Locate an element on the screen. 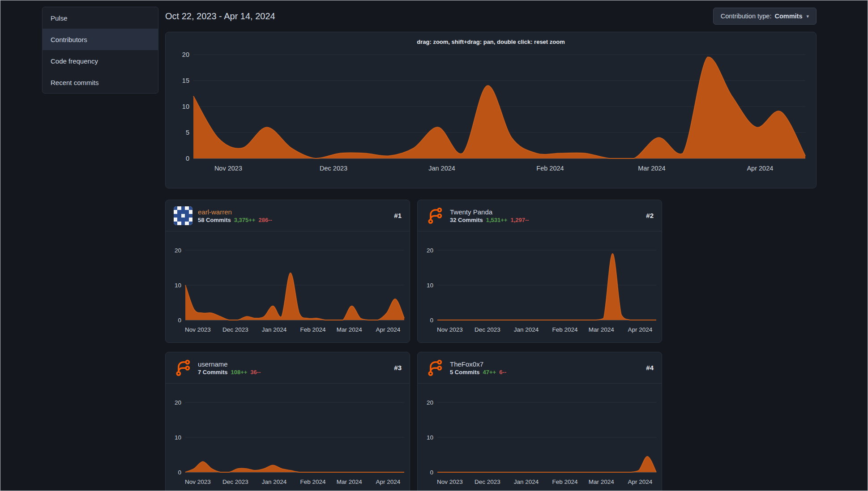 The image size is (868, 491). additions-count: 1,531++ is located at coordinates (497, 220).